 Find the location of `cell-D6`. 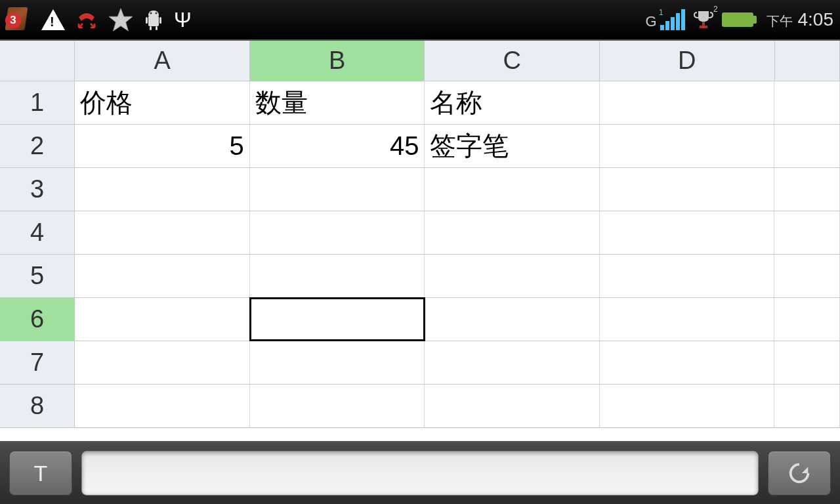

cell-D6 is located at coordinates (688, 319).